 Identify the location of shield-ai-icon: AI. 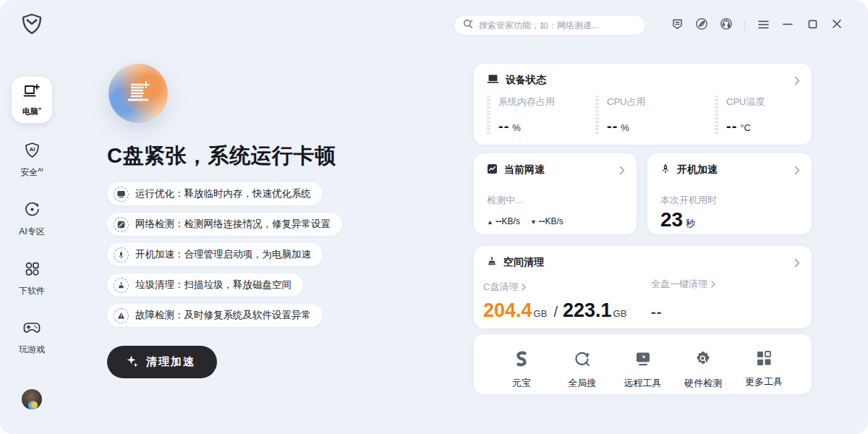
(32, 152).